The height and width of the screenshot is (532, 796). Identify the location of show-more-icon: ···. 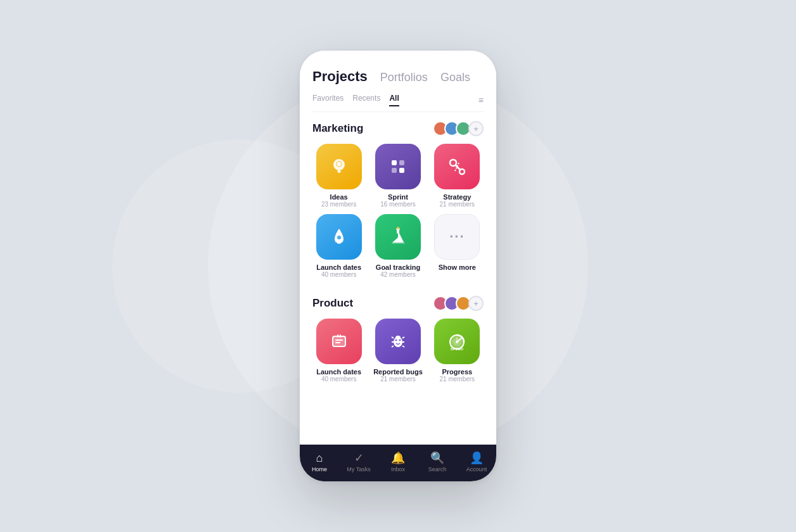
(457, 237).